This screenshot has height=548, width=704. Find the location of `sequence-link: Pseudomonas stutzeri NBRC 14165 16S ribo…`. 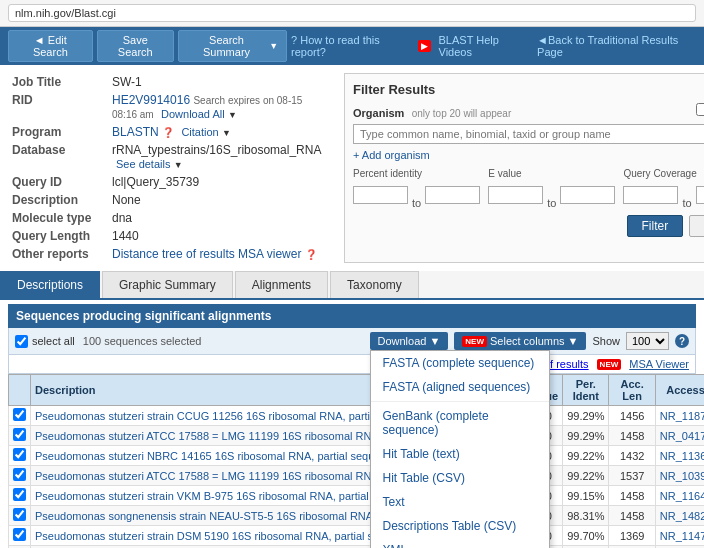

sequence-link: Pseudomonas stutzeri NBRC 14165 16S ribo… is located at coordinates (216, 456).